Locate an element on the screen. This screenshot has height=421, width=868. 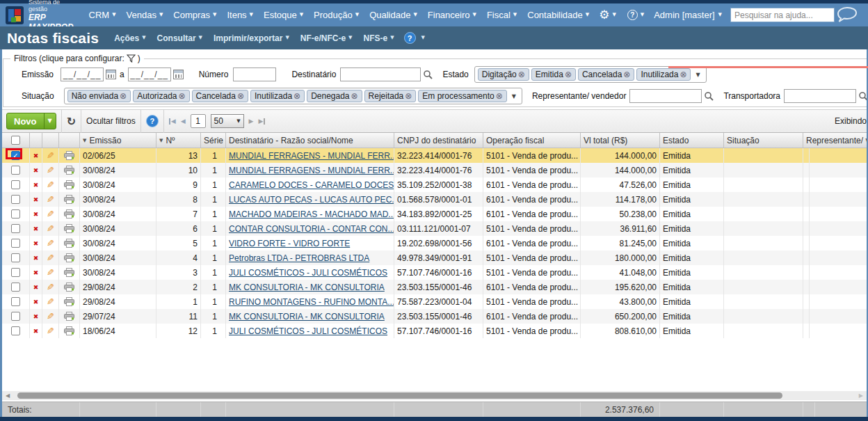
col-header-representante: Representante/ vendedor is located at coordinates (835, 141).